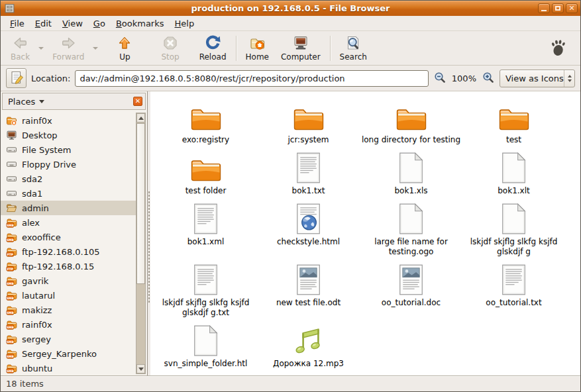 Image resolution: width=581 pixels, height=392 pixels. What do you see at coordinates (309, 346) in the screenshot?
I see `file-item: Дорожка 12.mp3` at bounding box center [309, 346].